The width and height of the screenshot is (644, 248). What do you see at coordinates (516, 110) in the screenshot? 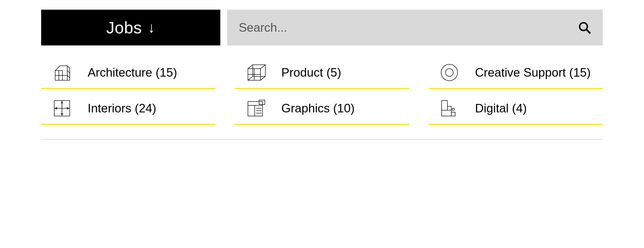
I see `category-digital: Digital (4)` at bounding box center [516, 110].